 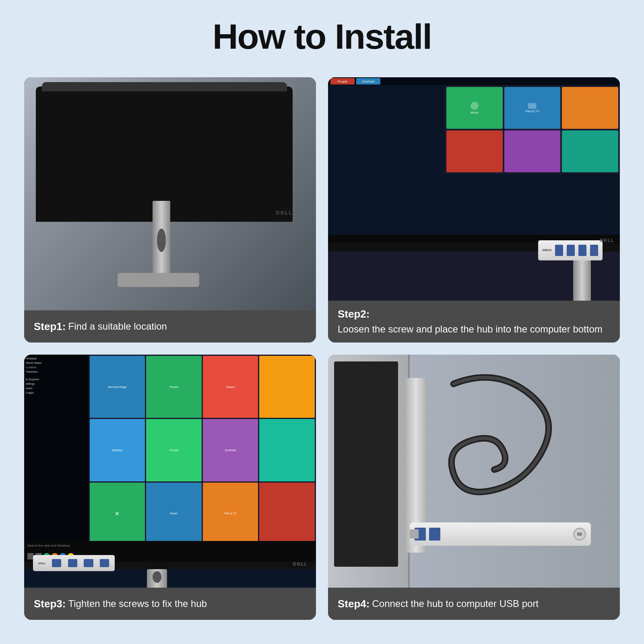 I want to click on step1-caption: Step1: Find a suitable location, so click(x=170, y=326).